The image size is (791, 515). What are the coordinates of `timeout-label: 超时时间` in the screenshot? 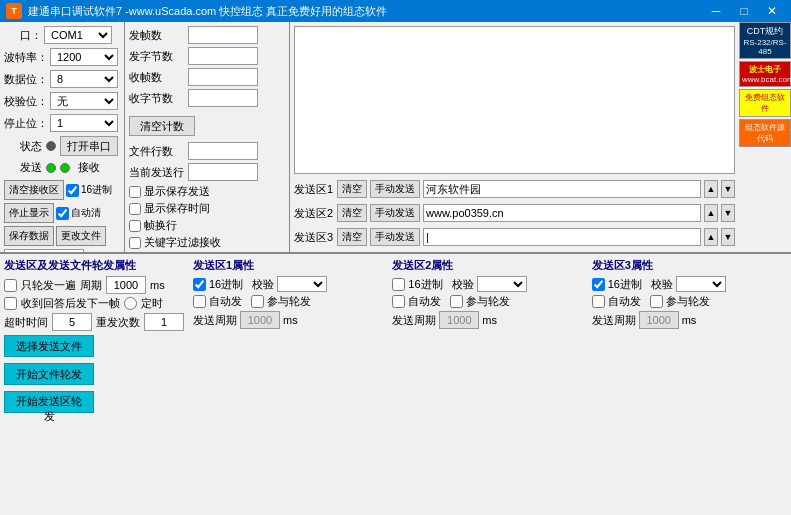 It's located at (26, 322).